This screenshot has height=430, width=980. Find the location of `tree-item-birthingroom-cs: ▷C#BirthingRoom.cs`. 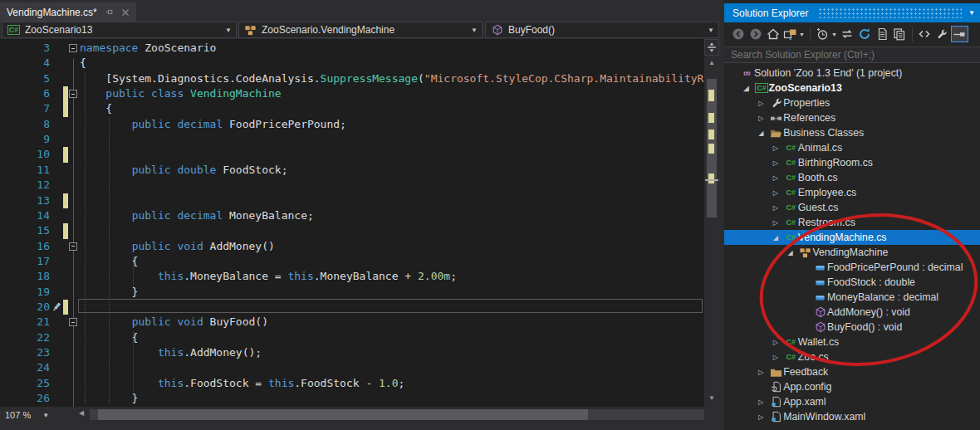

tree-item-birthingroom-cs: ▷C#BirthingRoom.cs is located at coordinates (852, 163).